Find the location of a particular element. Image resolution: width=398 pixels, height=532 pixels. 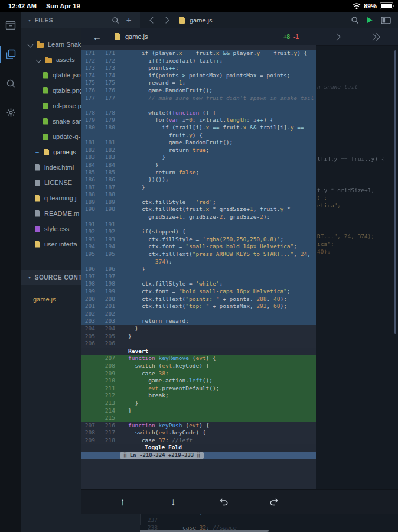

new-line-number: 181 is located at coordinates (111, 143).